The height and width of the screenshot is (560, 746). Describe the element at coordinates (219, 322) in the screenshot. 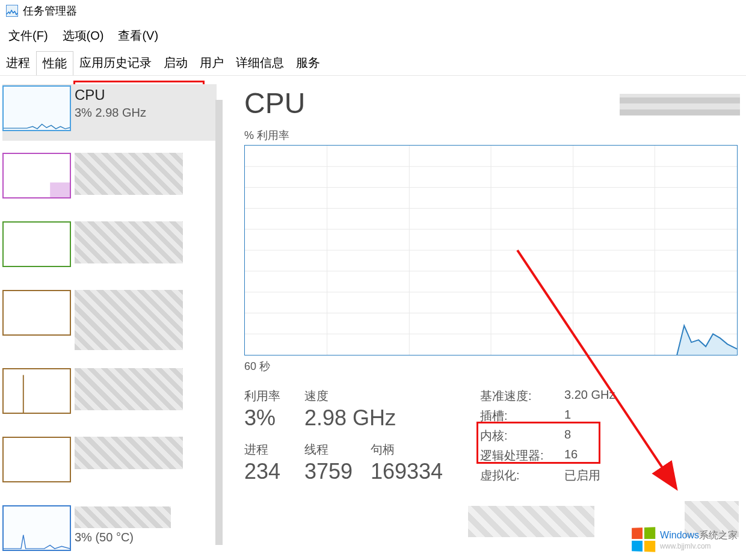

I see `sidebar-scrollbar` at that location.